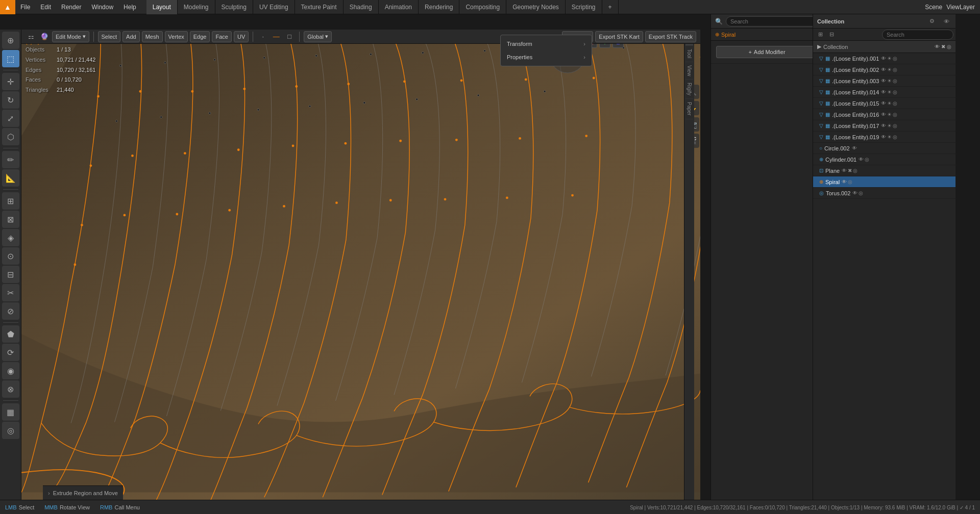 This screenshot has height=514, width=980. I want to click on outliner-item: ▽ ▦ .(Loose Entity).014 👁 ☀ ◎, so click(884, 92).